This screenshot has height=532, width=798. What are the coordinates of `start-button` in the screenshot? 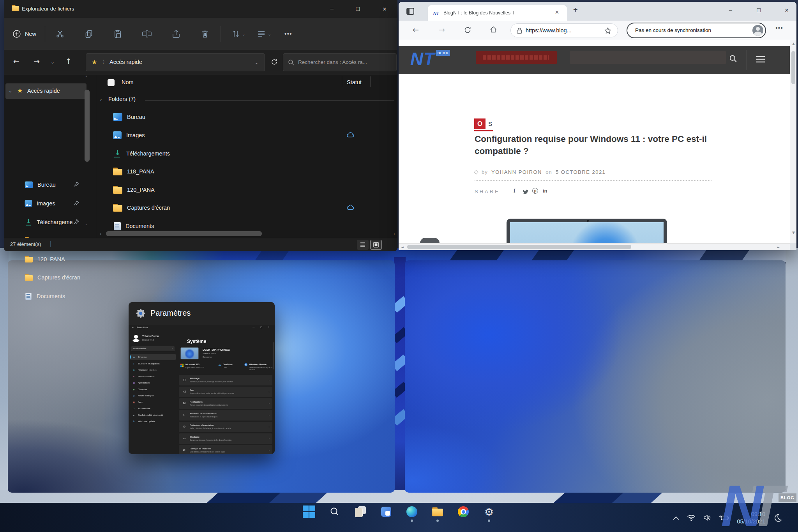 It's located at (309, 512).